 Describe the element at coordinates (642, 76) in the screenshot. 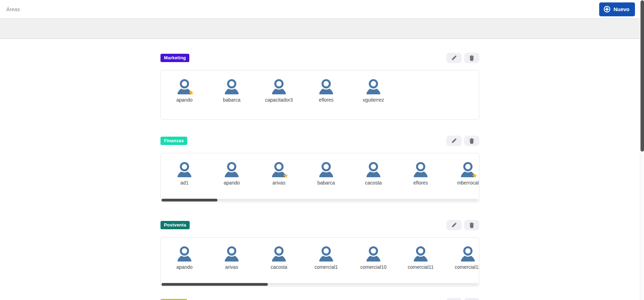

I see `page-scrollbar-thumb` at that location.